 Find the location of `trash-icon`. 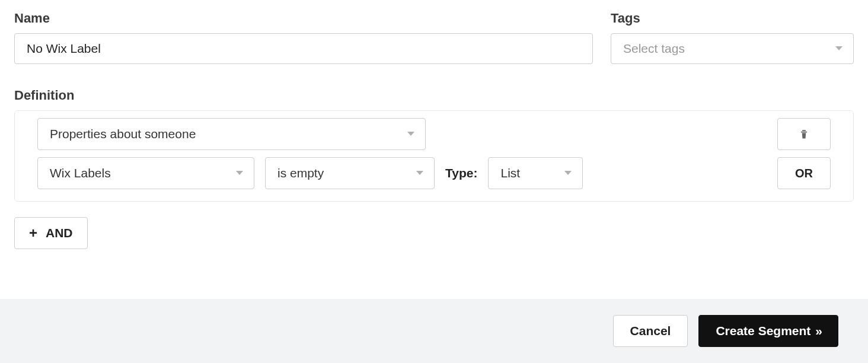

trash-icon is located at coordinates (804, 134).